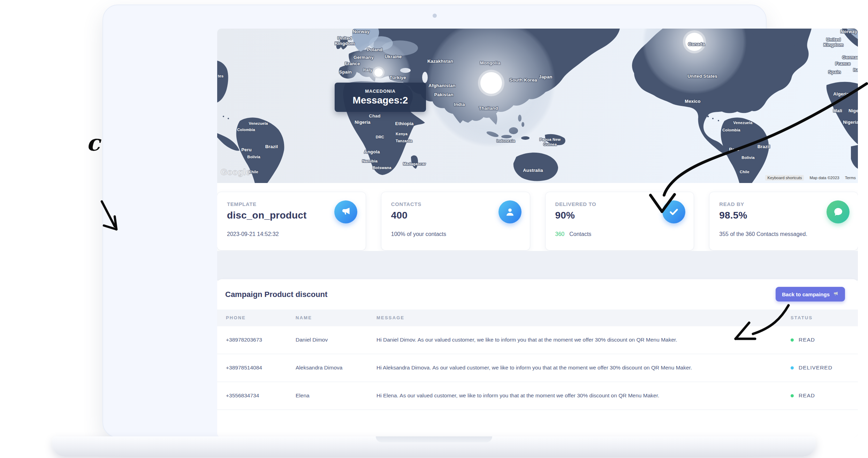  What do you see at coordinates (853, 111) in the screenshot?
I see `map-country-label: Niger` at bounding box center [853, 111].